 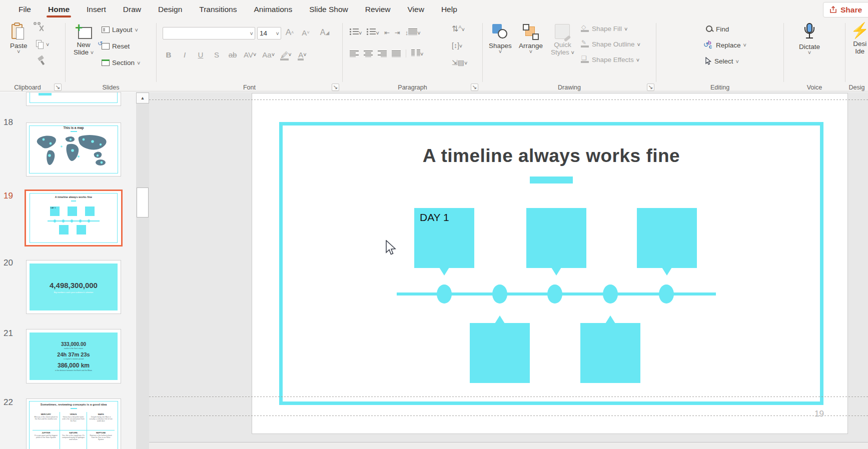 What do you see at coordinates (856, 56) in the screenshot?
I see `group-design-ideas: ⚡ DesiIde Desig` at bounding box center [856, 56].